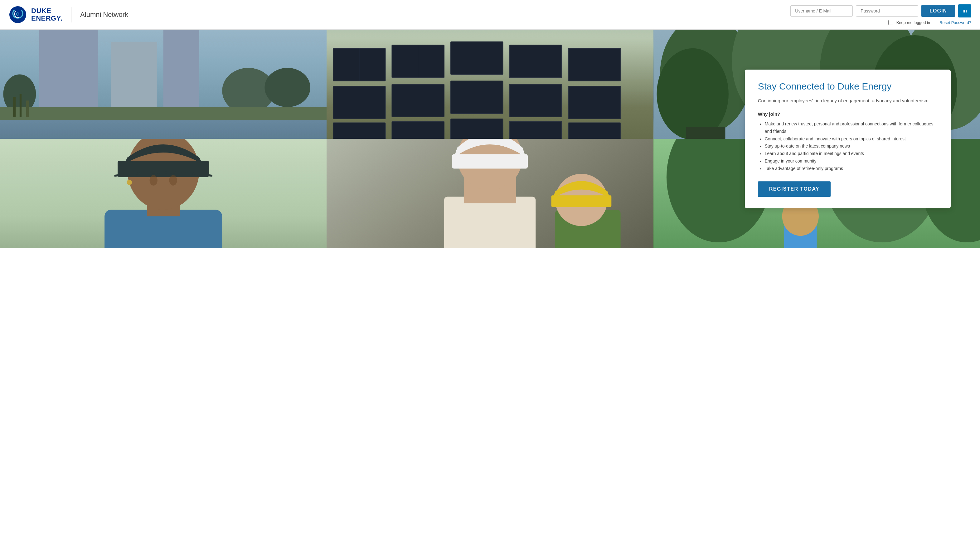 The width and height of the screenshot is (980, 549). What do you see at coordinates (851, 161) in the screenshot?
I see `benefit-item-4: Engage in your community` at bounding box center [851, 161].